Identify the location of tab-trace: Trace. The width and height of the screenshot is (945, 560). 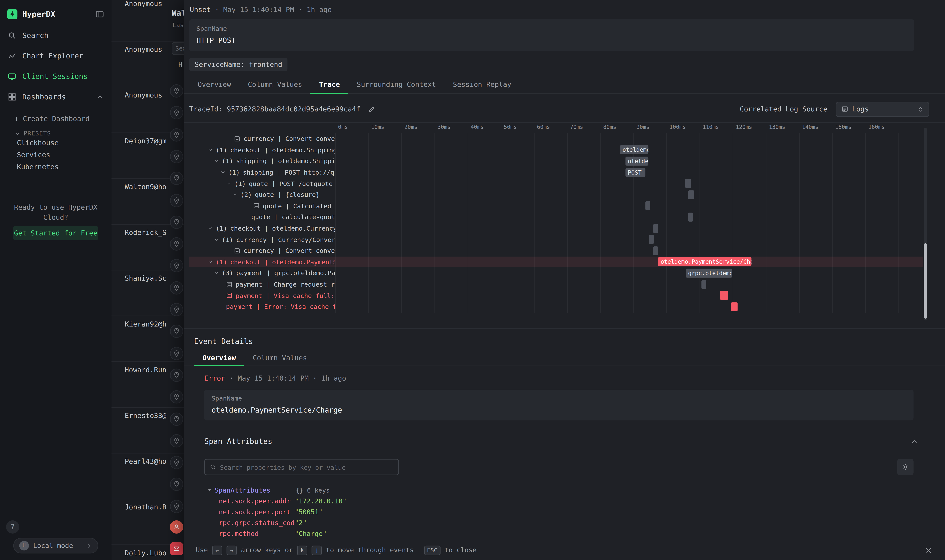
(330, 85).